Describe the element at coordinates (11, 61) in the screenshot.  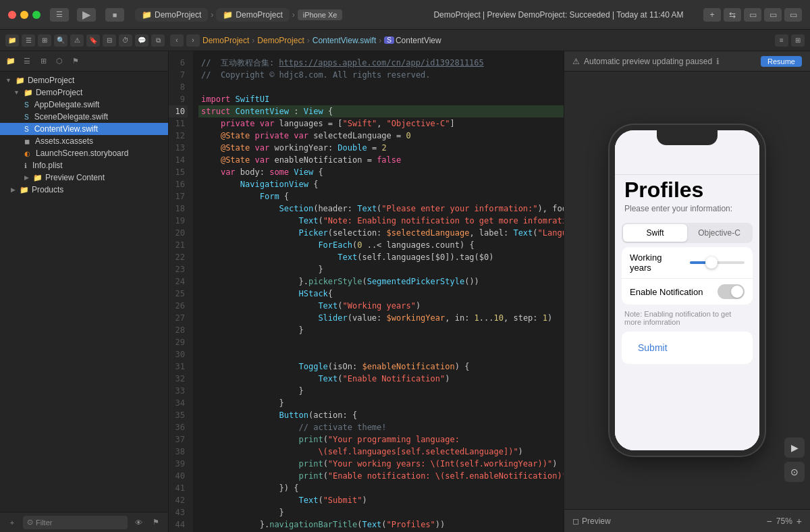
I see `sidebar-folder-icon: 📁` at that location.